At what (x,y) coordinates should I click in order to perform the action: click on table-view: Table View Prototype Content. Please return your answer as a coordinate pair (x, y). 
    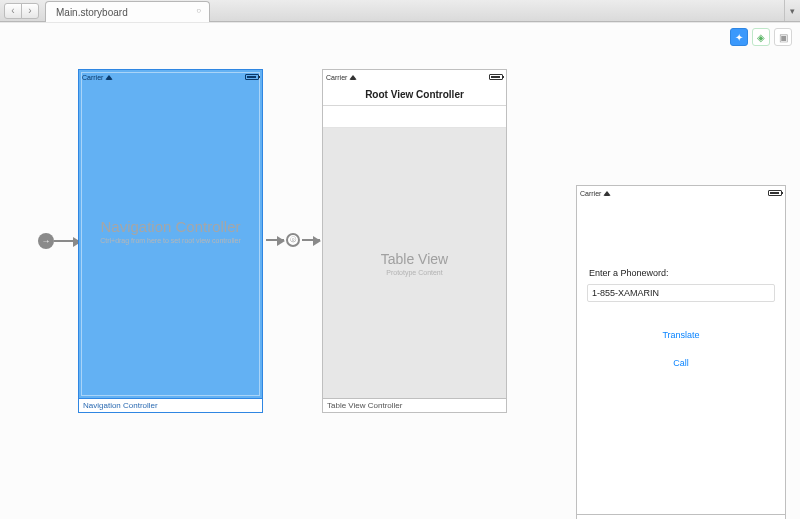
    Looking at the image, I should click on (414, 263).